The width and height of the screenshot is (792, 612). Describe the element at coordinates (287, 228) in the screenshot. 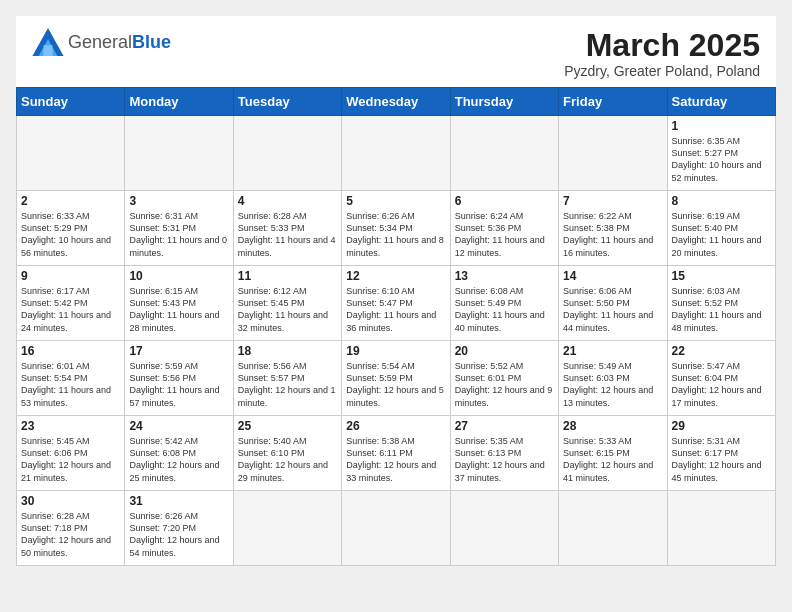

I see `calendar-cell: 4Sunrise: 6:28 AM Sunset: 5:33 PM Daylig…` at that location.